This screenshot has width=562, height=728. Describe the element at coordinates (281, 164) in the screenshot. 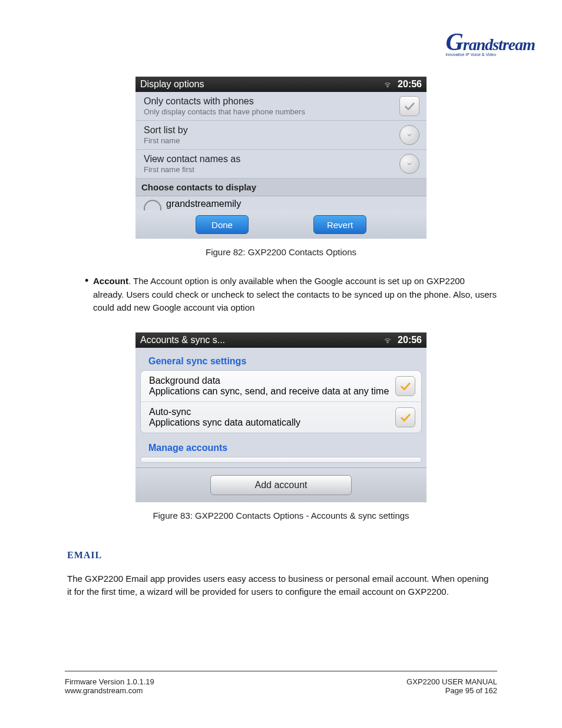

I see `option-view-contact-names-as: View contact names as First name first` at that location.